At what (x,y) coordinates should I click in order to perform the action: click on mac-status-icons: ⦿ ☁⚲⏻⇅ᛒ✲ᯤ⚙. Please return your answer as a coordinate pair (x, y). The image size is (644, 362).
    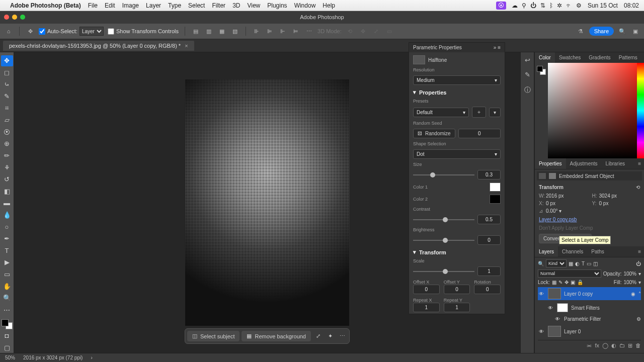
    Looking at the image, I should click on (537, 6).